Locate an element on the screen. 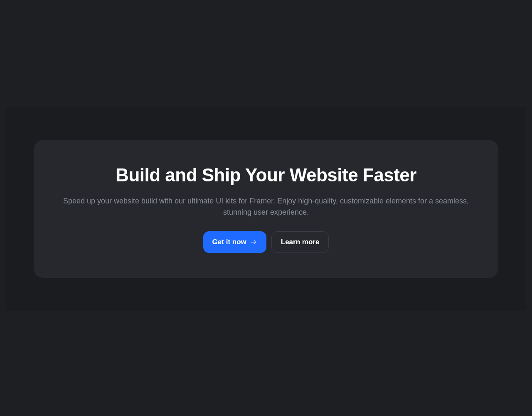 The width and height of the screenshot is (532, 416). get-it-now-button: Get it now is located at coordinates (235, 242).